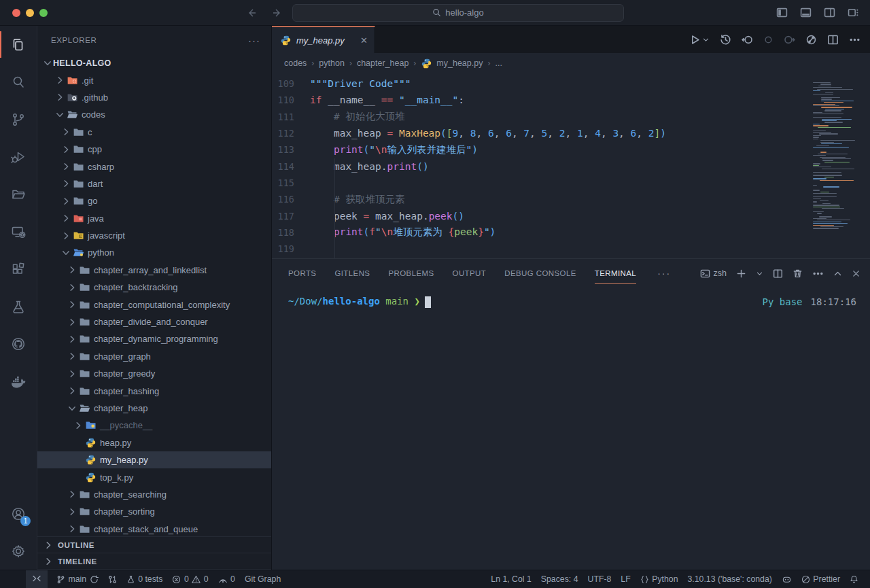 The image size is (870, 588). What do you see at coordinates (730, 579) in the screenshot?
I see `status-python-interpreter: 3.10.13 ('base': conda)` at bounding box center [730, 579].